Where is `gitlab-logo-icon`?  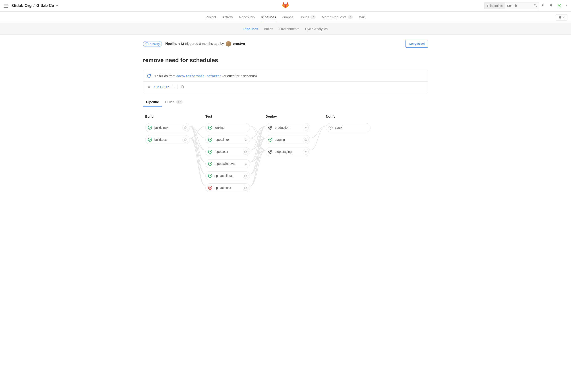
gitlab-logo-icon is located at coordinates (286, 6).